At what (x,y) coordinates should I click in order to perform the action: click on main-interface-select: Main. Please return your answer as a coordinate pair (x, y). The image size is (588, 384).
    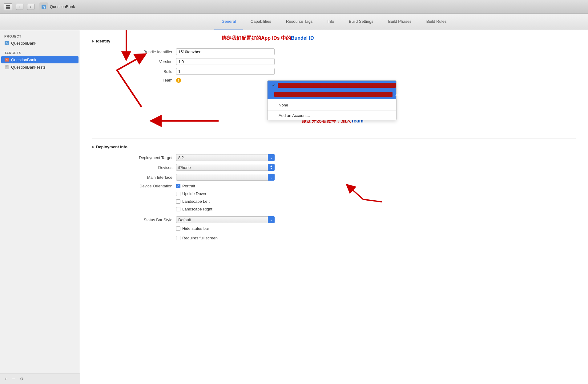
    Looking at the image, I should click on (225, 177).